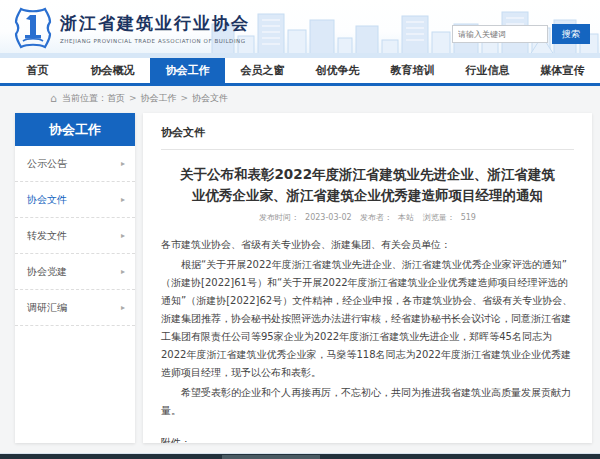 The image size is (600, 459). Describe the element at coordinates (47, 164) in the screenshot. I see `sidebar-item-label: 公示公告` at that location.